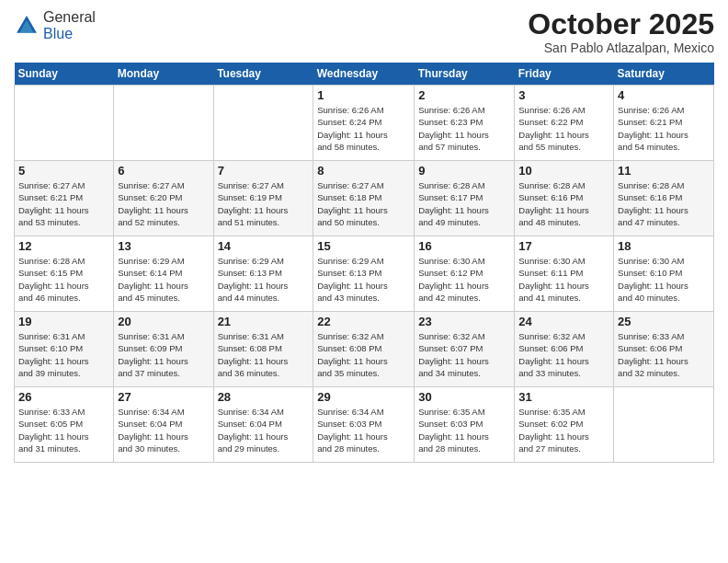 The width and height of the screenshot is (728, 563). What do you see at coordinates (664, 199) in the screenshot?
I see `table-row: 11Sunrise: 6:28 AM Sunset: 6:16 PM Dayli…` at bounding box center [664, 199].